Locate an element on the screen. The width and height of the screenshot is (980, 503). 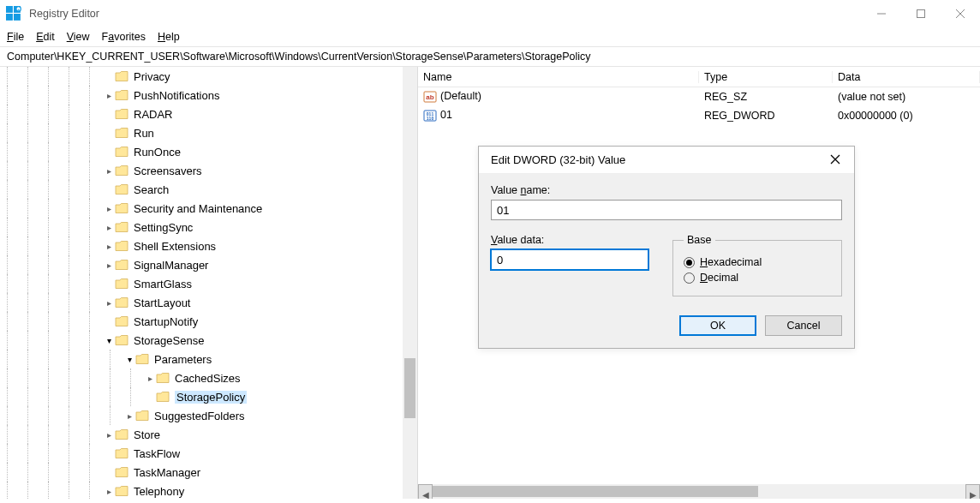
tree-item-label: Privacy is located at coordinates (152, 77).